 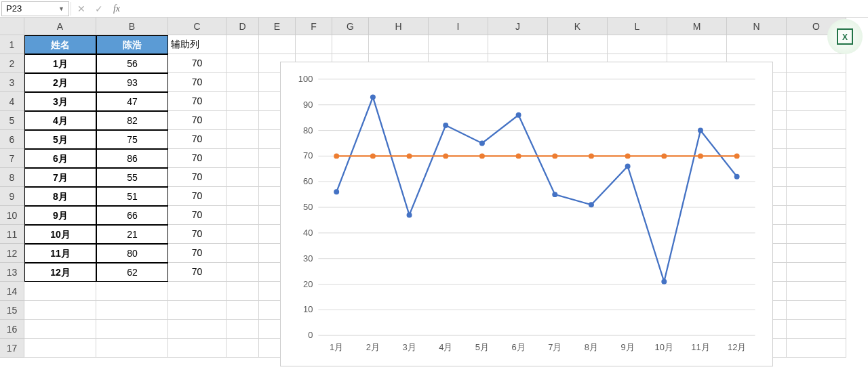 What do you see at coordinates (518, 26) in the screenshot?
I see `col-header-J: J` at bounding box center [518, 26].